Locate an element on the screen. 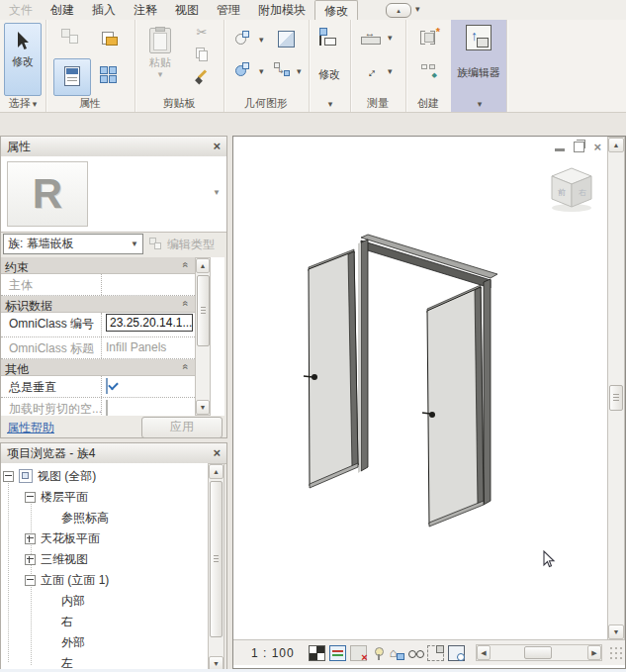  type-preview-dropdown-icon: ▼ is located at coordinates (217, 192).